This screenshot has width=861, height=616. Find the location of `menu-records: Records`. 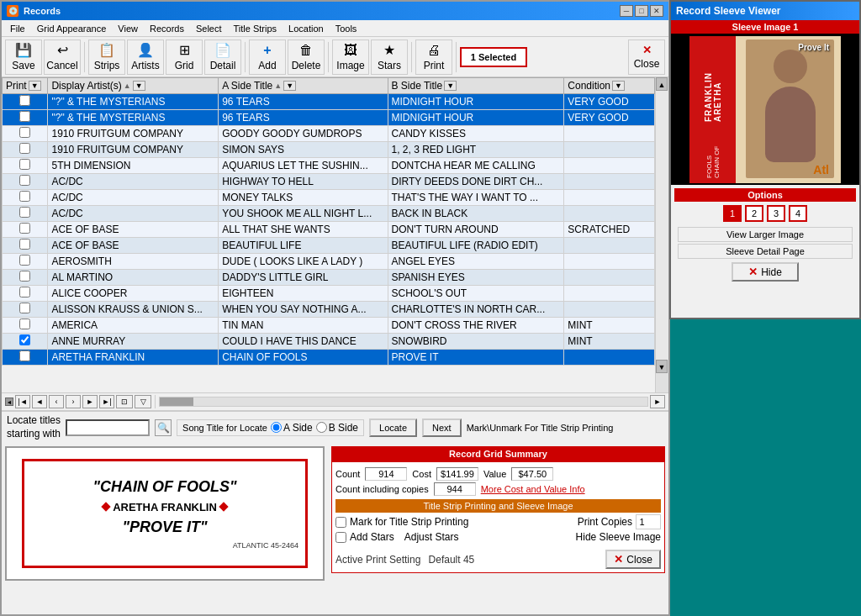

menu-records: Records is located at coordinates (166, 29).